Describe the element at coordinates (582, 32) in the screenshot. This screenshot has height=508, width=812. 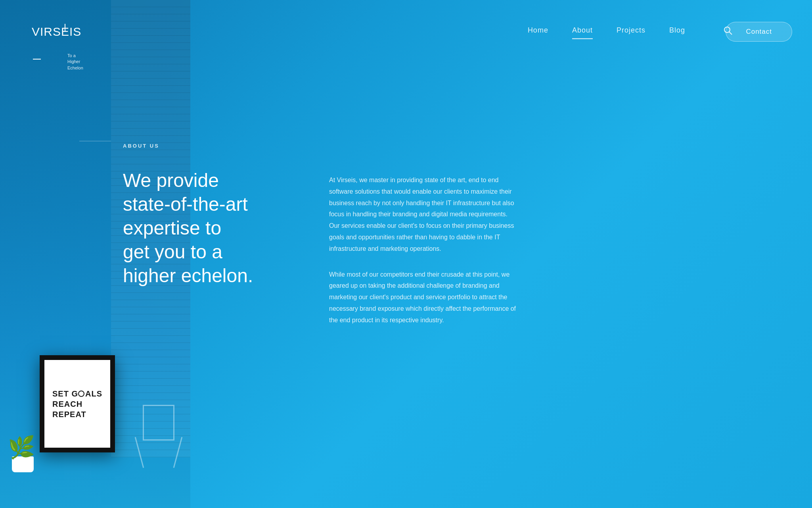
I see `nav-about: About` at that location.